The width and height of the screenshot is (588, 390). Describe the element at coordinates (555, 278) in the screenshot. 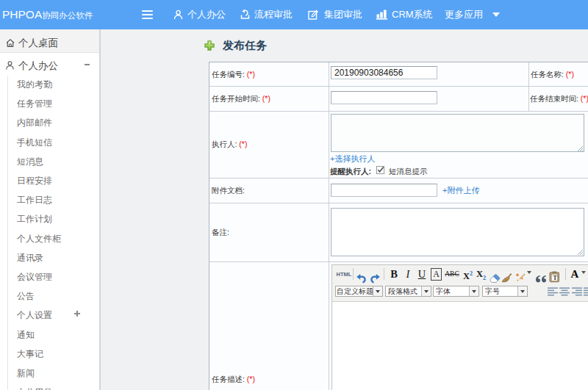

I see `svg-text: T` at that location.